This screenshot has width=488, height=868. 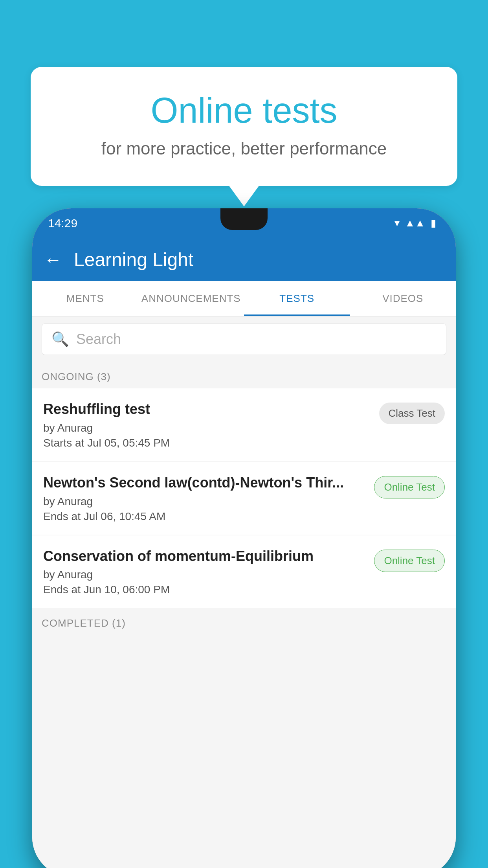 What do you see at coordinates (244, 498) in the screenshot?
I see `test-item: Newton's Second law(contd)-Newton's Thir…` at bounding box center [244, 498].